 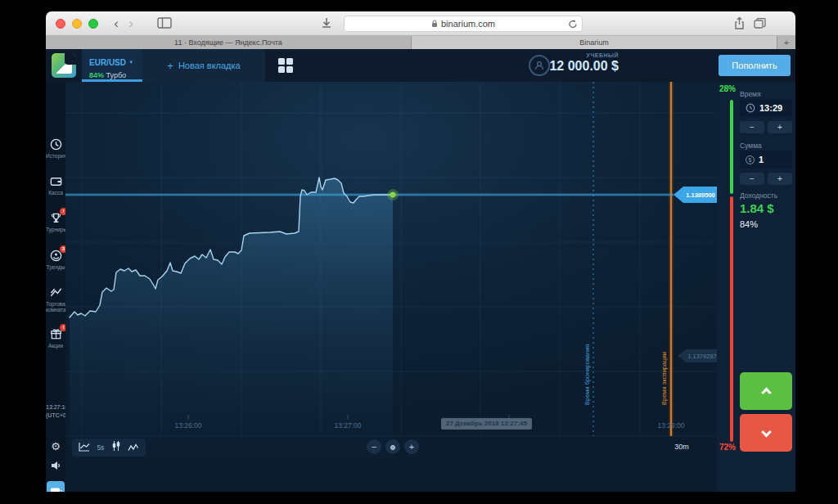 I want to click on interval-selector: 5s, so click(x=100, y=448).